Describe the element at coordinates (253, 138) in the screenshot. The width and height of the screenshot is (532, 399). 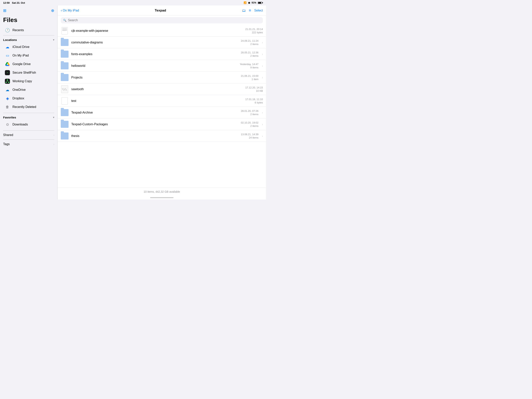
I see `file-size: 24 items` at that location.